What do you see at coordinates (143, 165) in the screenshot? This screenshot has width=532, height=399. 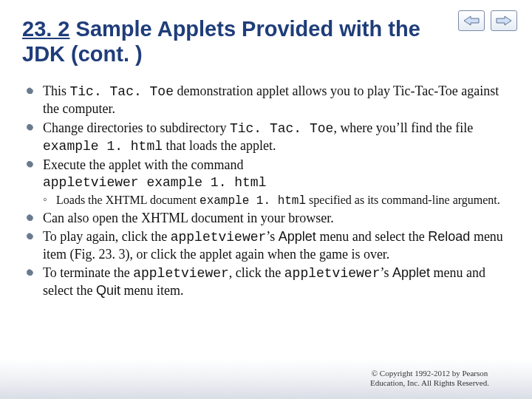 I see `text: Execute the applet with the command` at bounding box center [143, 165].